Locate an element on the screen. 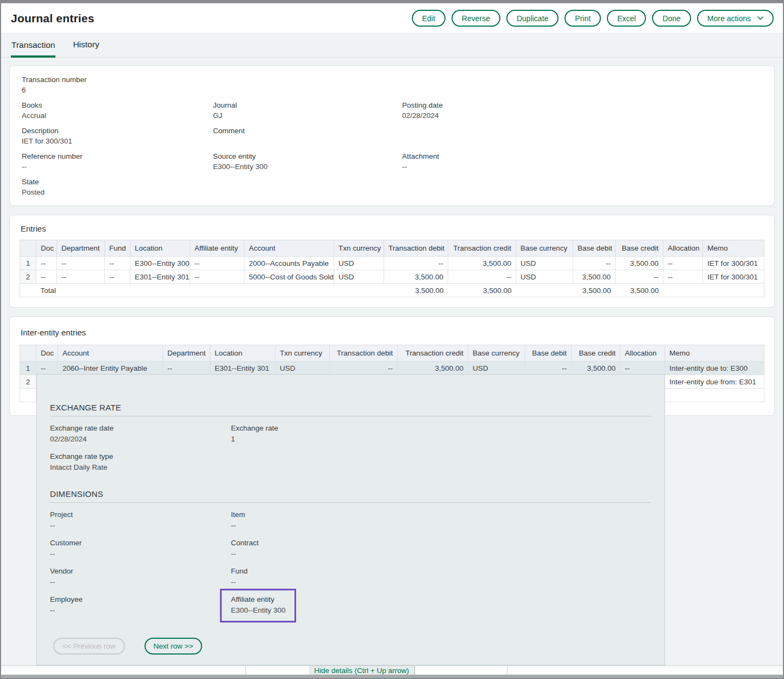  column-header: Department is located at coordinates (187, 353).